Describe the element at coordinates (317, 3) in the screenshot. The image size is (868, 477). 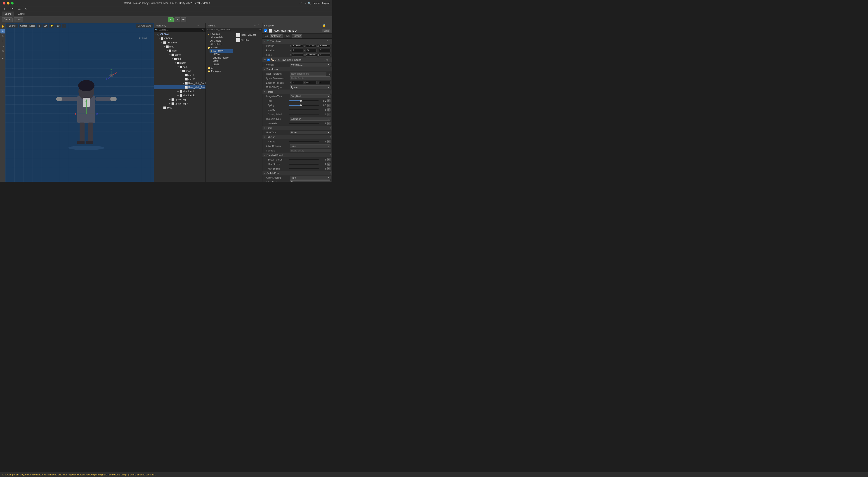
I see `layers-label: Layers` at that location.